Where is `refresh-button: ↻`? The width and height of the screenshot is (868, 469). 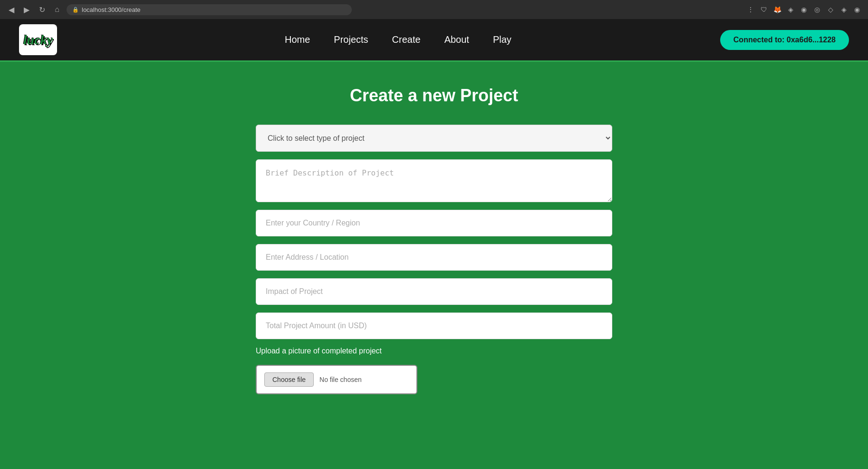 refresh-button: ↻ is located at coordinates (42, 10).